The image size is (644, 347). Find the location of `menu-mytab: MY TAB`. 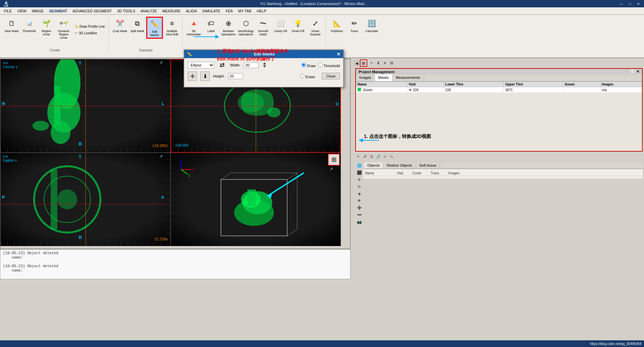

menu-mytab: MY TAB is located at coordinates (245, 11).